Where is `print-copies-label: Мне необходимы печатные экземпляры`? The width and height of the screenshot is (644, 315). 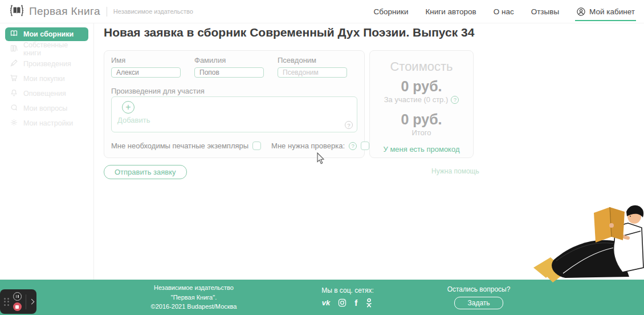 print-copies-label: Мне необходимы печатные экземпляры is located at coordinates (180, 146).